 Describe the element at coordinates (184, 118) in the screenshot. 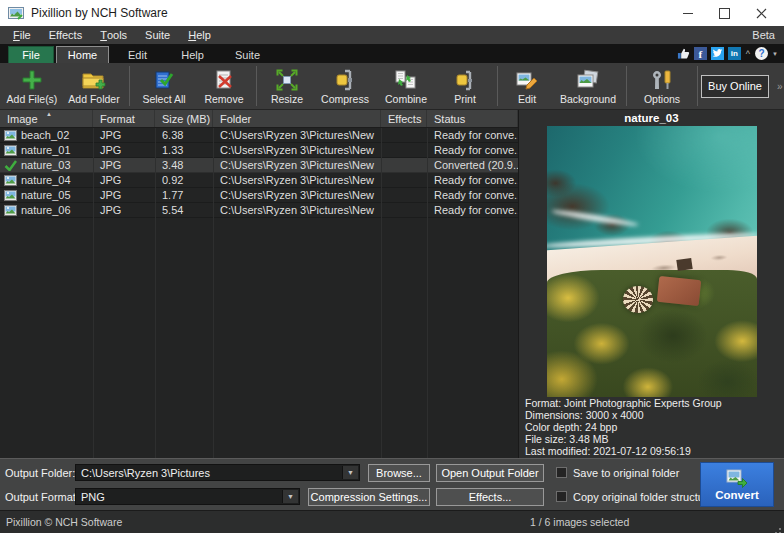

I see `column-header-size-mb-: Size (MB)` at that location.